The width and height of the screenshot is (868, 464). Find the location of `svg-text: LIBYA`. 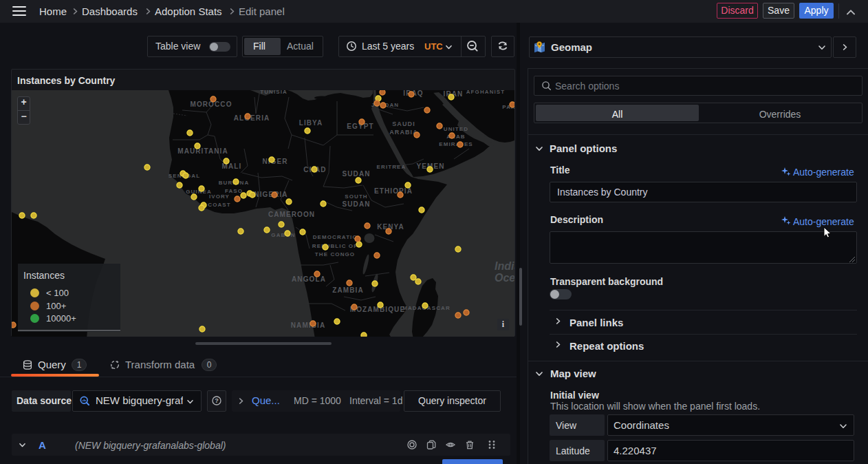

svg-text: LIBYA is located at coordinates (311, 123).